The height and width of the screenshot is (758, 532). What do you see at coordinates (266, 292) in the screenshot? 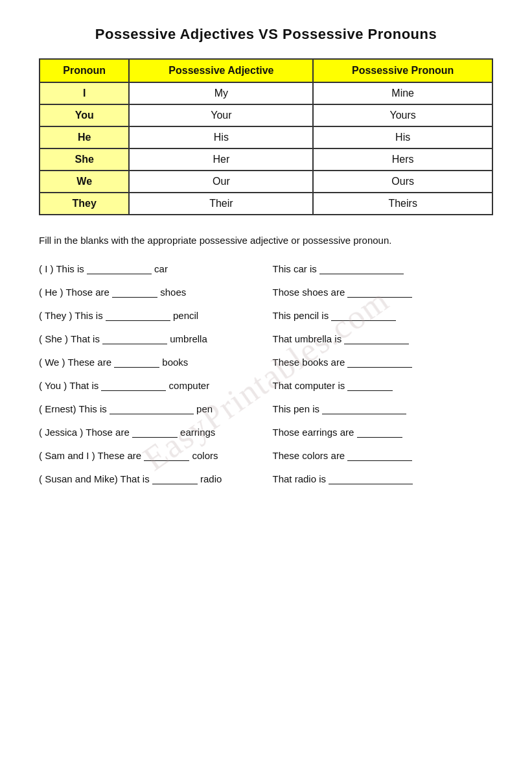
I see `exercise-row: ( He ) Those are shoesThose shoes are` at bounding box center [266, 292].